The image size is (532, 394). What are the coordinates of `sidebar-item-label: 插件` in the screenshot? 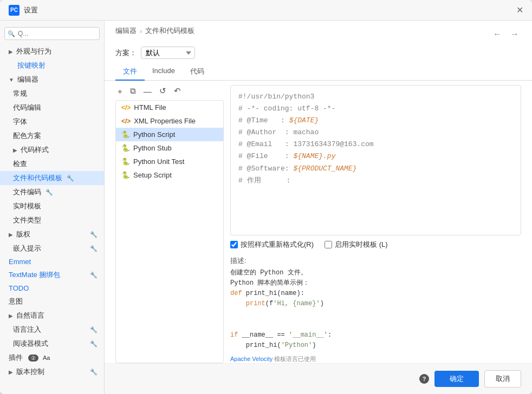 It's located at (16, 358).